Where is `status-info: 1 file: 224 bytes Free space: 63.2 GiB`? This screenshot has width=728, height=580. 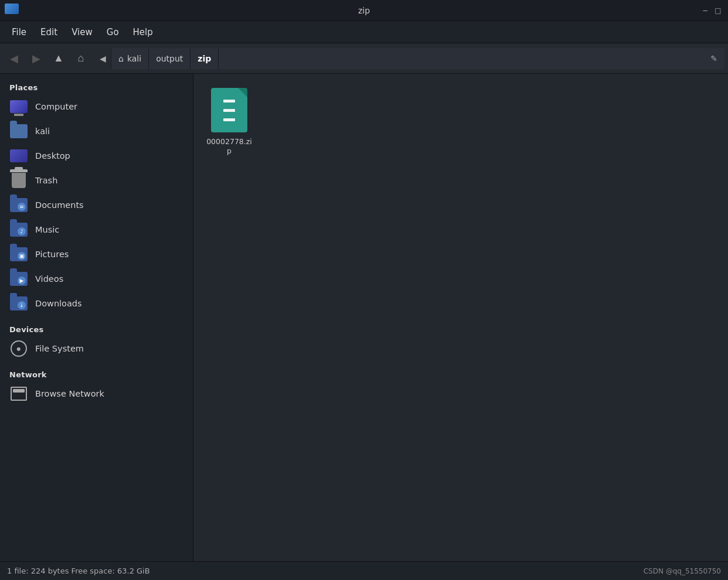
status-info: 1 file: 224 bytes Free space: 63.2 GiB is located at coordinates (79, 571).